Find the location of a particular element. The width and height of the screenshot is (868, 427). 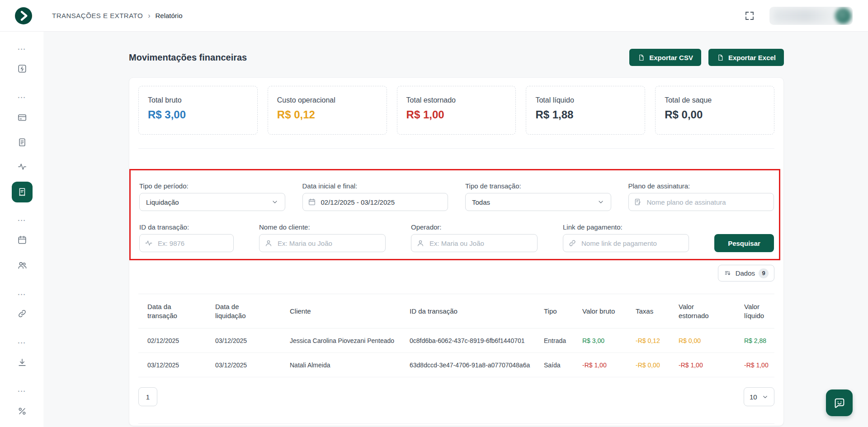

column-header: Data de liquidação is located at coordinates (243, 311).